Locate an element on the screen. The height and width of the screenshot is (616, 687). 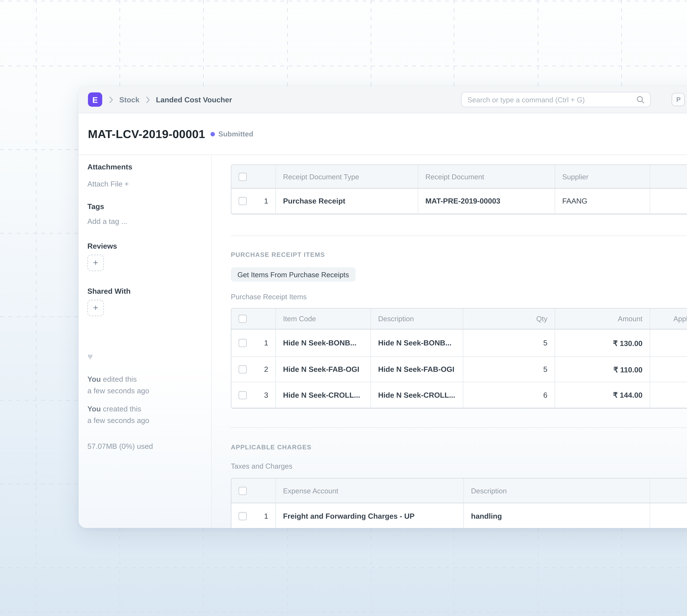
taxes-and-charges-label: Taxes and Charges is located at coordinates (459, 466).